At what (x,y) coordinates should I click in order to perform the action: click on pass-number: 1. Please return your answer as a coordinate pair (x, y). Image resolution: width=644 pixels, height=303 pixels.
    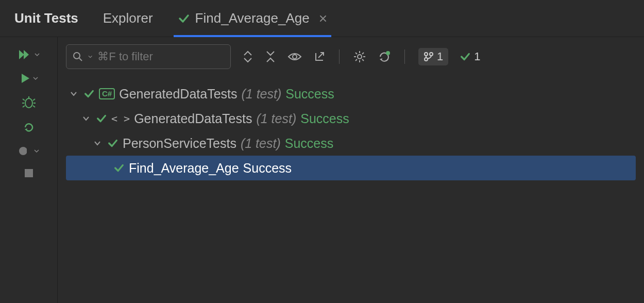
    Looking at the image, I should click on (477, 57).